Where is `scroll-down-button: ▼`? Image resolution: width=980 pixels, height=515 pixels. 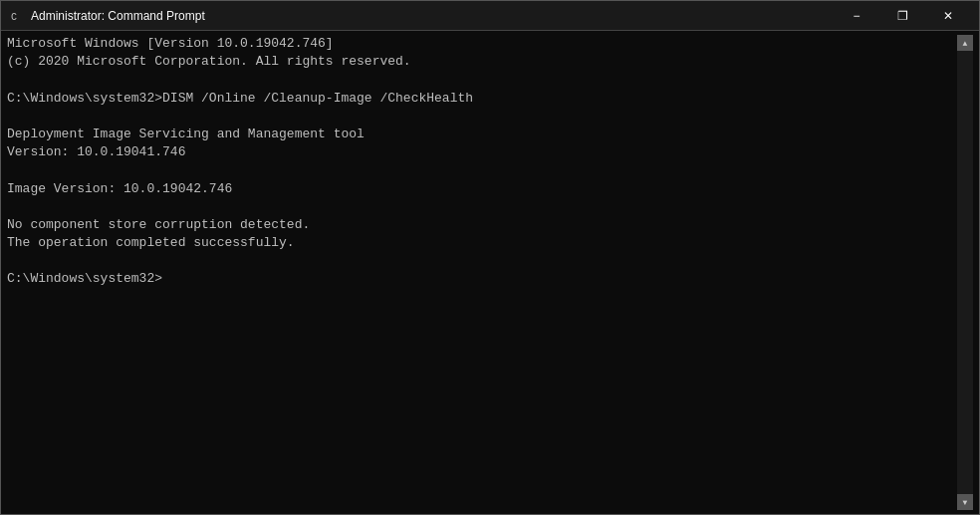 scroll-down-button: ▼ is located at coordinates (965, 502).